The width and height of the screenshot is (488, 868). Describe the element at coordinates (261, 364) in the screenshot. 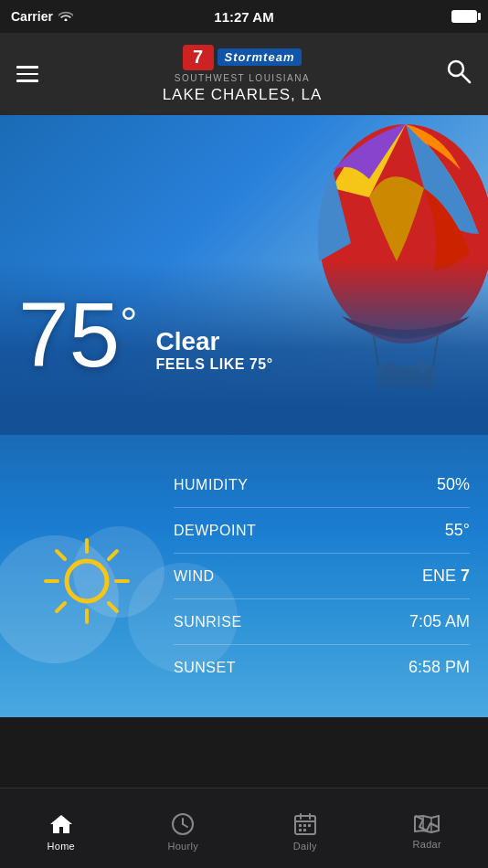

I see `feels-like-value: 75°` at that location.